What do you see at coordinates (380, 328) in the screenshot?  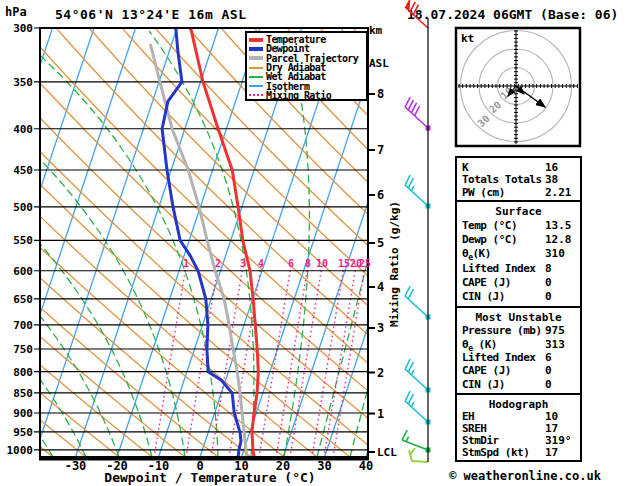 I see `km-tick-label: 3` at bounding box center [380, 328].